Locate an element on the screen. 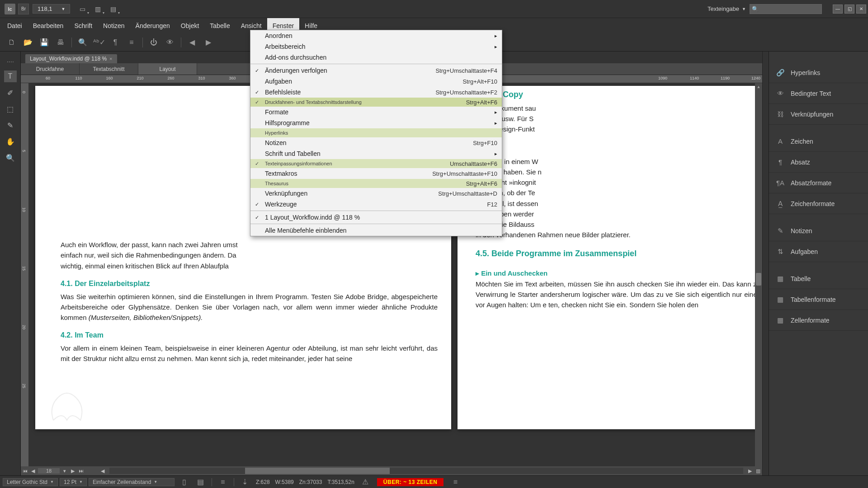 This screenshot has width=868, height=488. panel-tabellenformate: ▦Tabellenformate is located at coordinates (818, 300).